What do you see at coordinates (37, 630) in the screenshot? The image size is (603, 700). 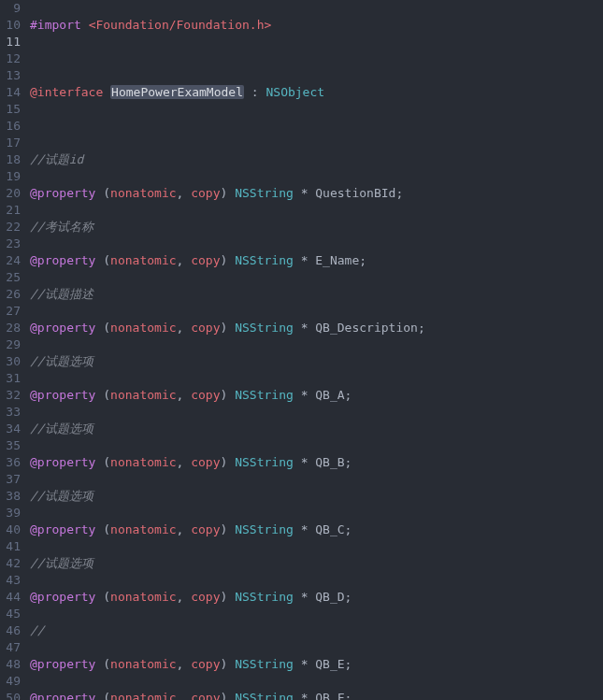 I see `comment-token: //` at bounding box center [37, 630].